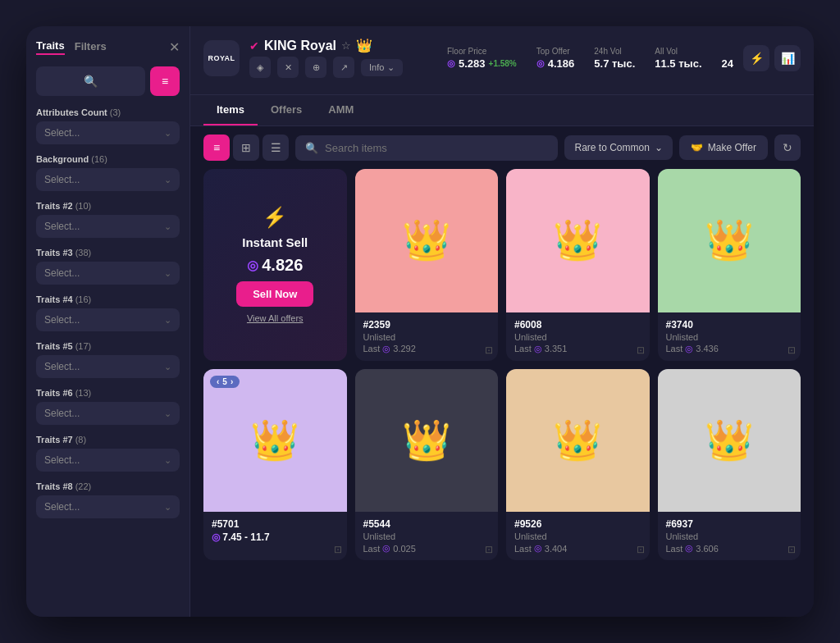 Image resolution: width=840 pixels, height=643 pixels. What do you see at coordinates (108, 500) in the screenshot?
I see `filter-group-traits-#8: Traits #8 (22) Select... ⌄` at bounding box center [108, 500].